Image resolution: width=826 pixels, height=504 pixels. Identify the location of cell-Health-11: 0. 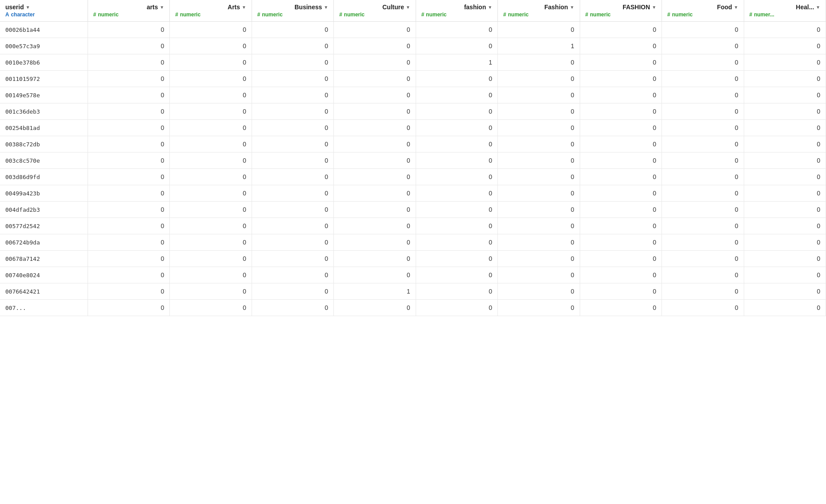
(785, 210).